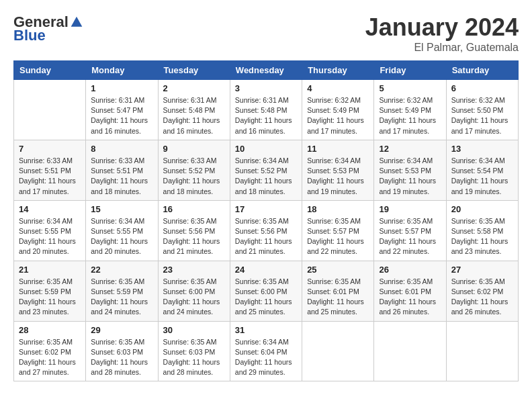 The image size is (532, 411). Describe the element at coordinates (193, 170) in the screenshot. I see `table-row: 9 Sunrise: 6:33 AMSunset: 5:52 PMDayligh…` at that location.